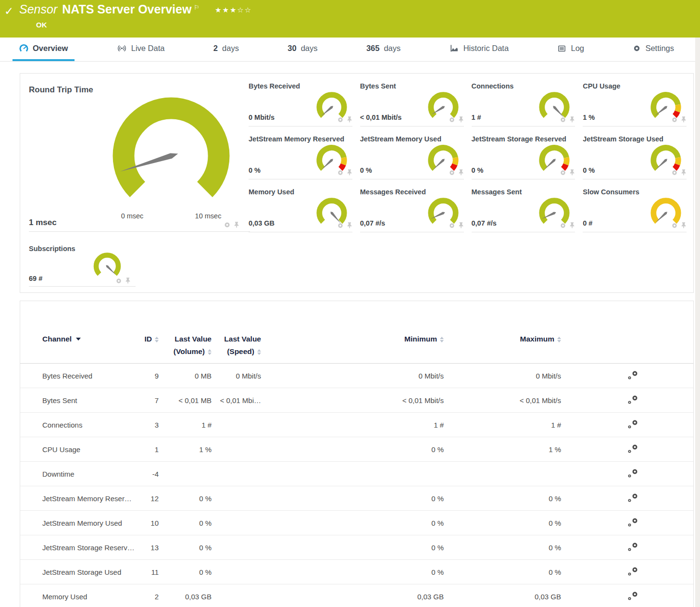  I want to click on gauge-value: 1 #, so click(476, 117).